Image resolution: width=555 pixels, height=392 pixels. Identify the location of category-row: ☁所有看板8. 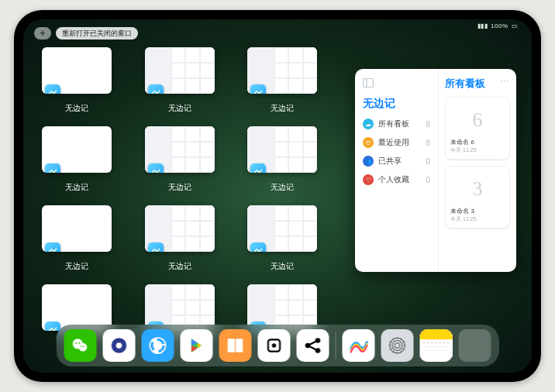
(397, 124).